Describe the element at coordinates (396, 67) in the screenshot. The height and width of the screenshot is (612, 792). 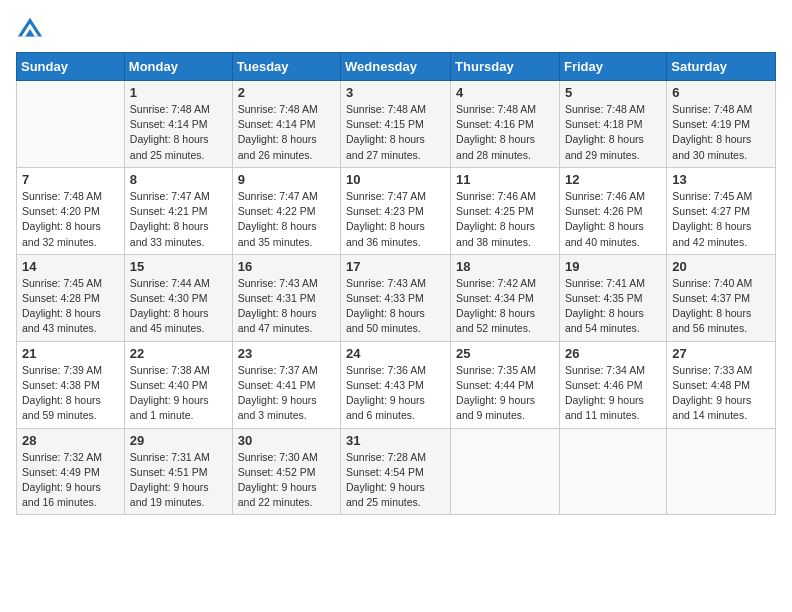
I see `weekday-header: Wednesday` at that location.